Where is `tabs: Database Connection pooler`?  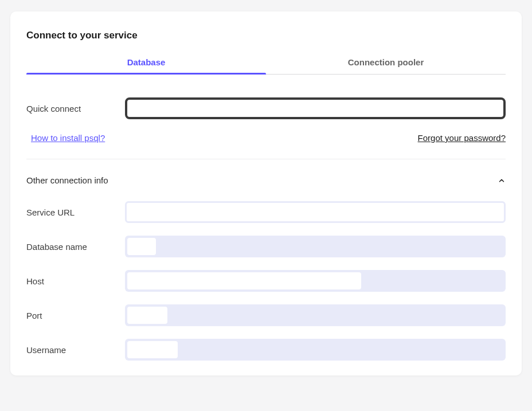 tabs: Database Connection pooler is located at coordinates (266, 66).